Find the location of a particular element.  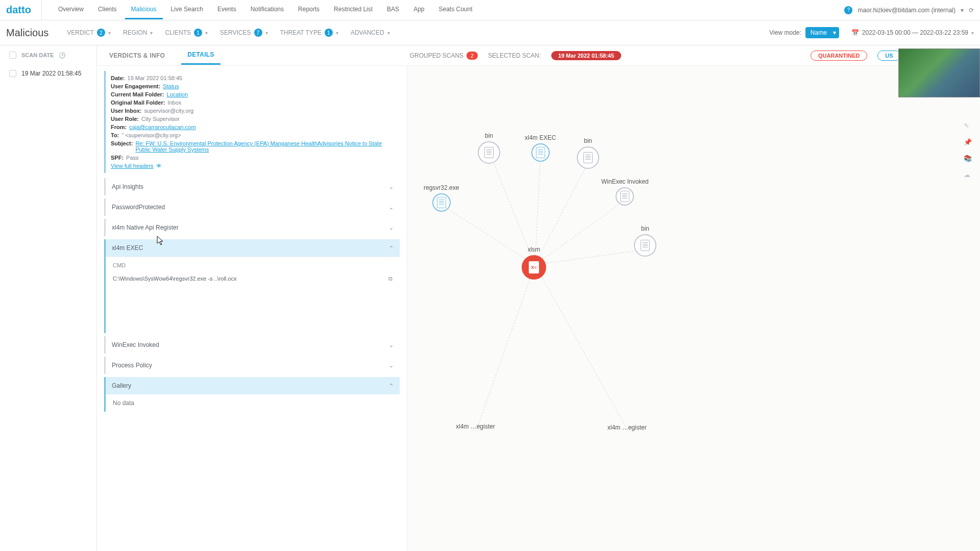

eye-icon: 👁 is located at coordinates (159, 166).